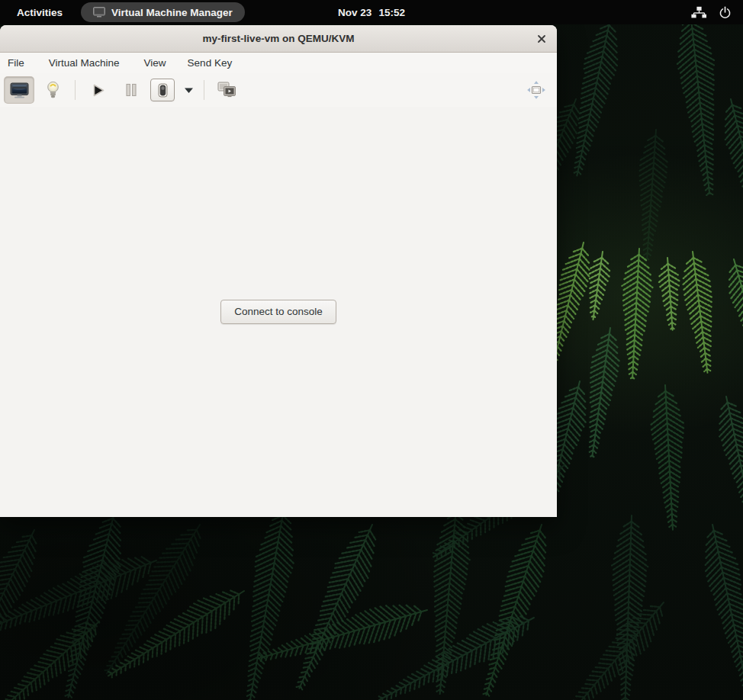 This screenshot has height=700, width=743. I want to click on connect-to-console-button: Connect to console, so click(278, 312).